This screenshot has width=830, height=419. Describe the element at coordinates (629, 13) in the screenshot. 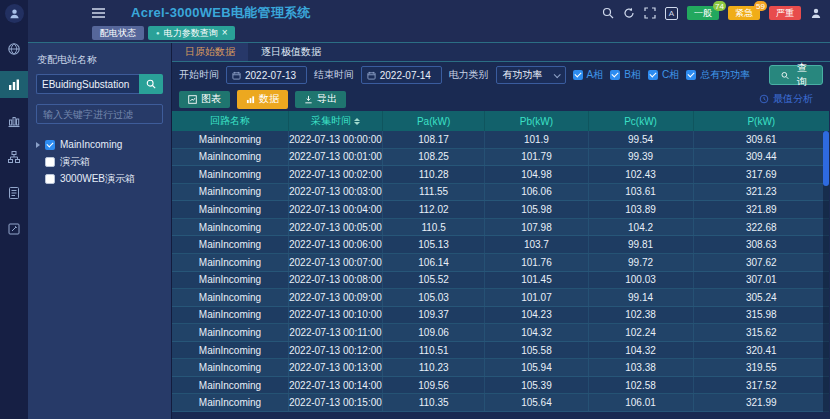

I see `refresh-icon` at that location.